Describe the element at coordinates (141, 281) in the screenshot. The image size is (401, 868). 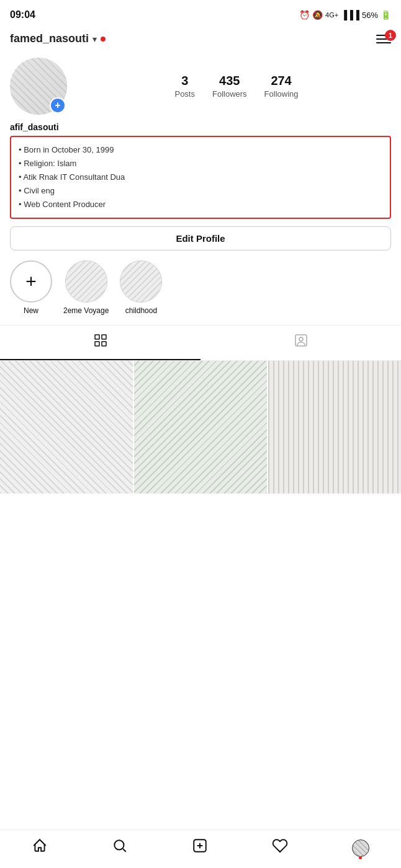
I see `highlight-img-childhood` at that location.